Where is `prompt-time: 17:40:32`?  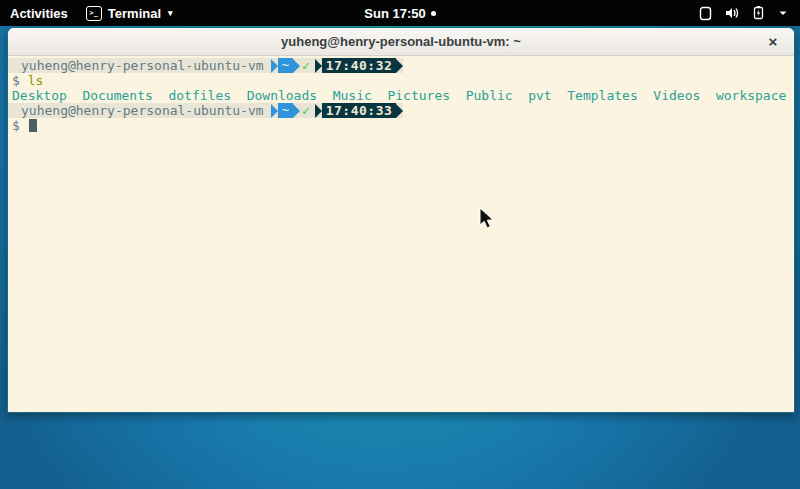
prompt-time: 17:40:32 is located at coordinates (360, 66).